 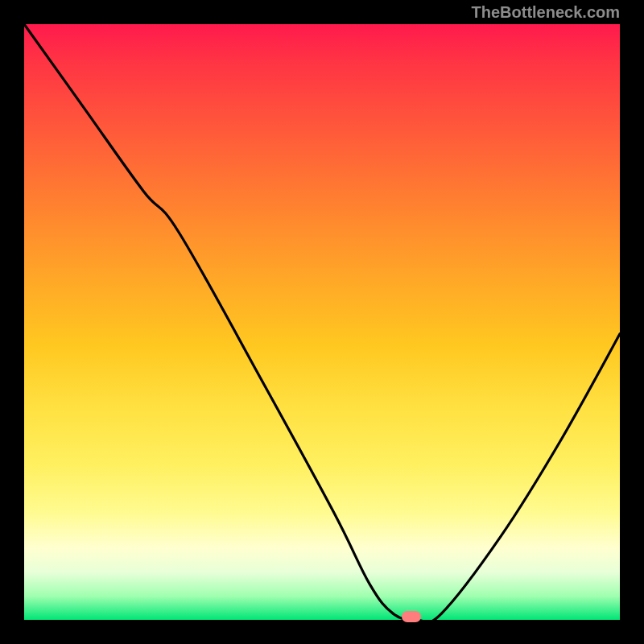 I want to click on optimal-marker, so click(x=411, y=617).